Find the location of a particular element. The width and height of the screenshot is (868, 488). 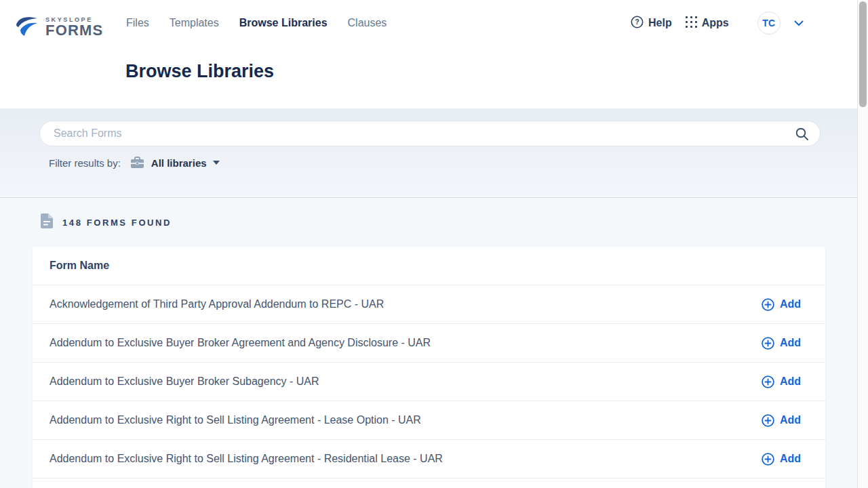

apps-button: Apps is located at coordinates (707, 23).